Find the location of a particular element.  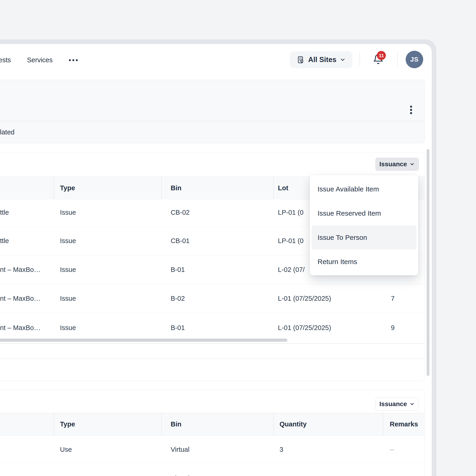

vertical-scrollbar is located at coordinates (428, 263).